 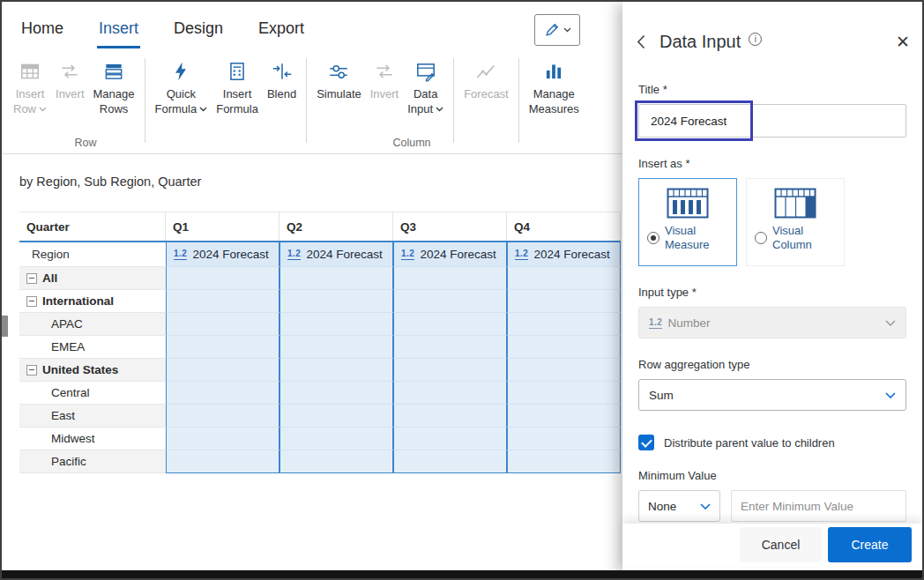 I want to click on close-icon: ✕, so click(x=903, y=42).